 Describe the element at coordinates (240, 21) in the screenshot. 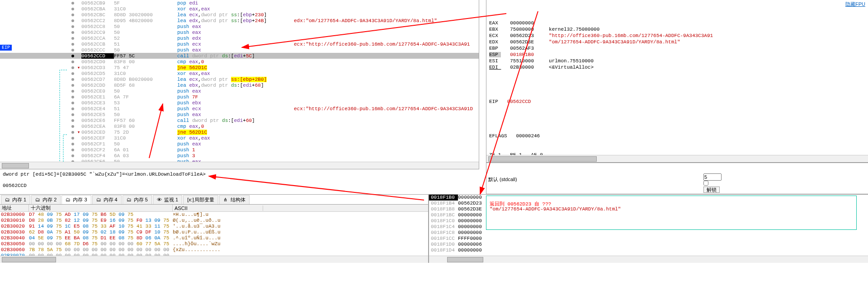

I see `disasm-row: 00562CC2 8D95 4B020000lea edx,dword ptr …` at that location.